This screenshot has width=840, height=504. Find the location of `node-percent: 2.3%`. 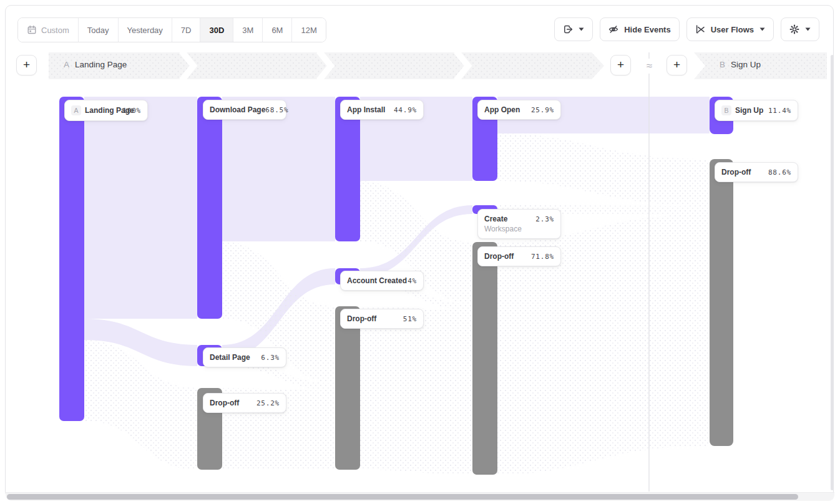

node-percent: 2.3% is located at coordinates (545, 220).